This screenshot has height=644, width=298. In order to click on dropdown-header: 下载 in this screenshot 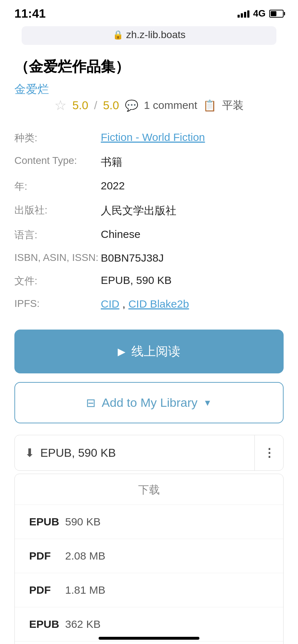, I will do `click(149, 489)`.